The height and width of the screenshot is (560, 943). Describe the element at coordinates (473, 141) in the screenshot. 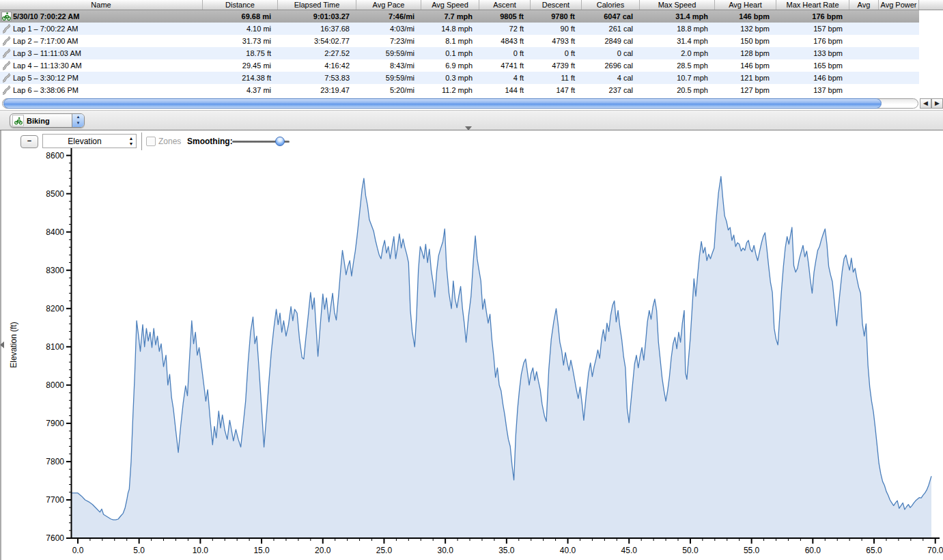

I see `chart-controls: − Elevation ▲▼ Zones Smoothing:` at that location.